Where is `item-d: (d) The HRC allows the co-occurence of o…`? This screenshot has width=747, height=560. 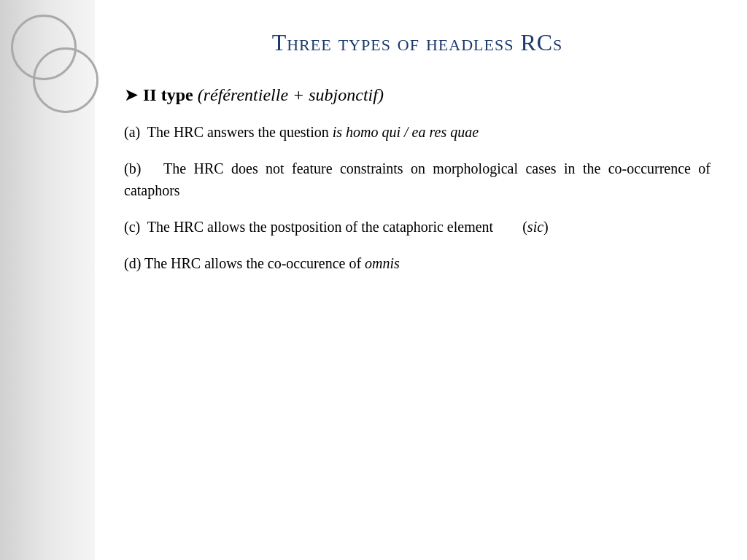
item-d: (d) The HRC allows the co-occurence of o… is located at coordinates (417, 263).